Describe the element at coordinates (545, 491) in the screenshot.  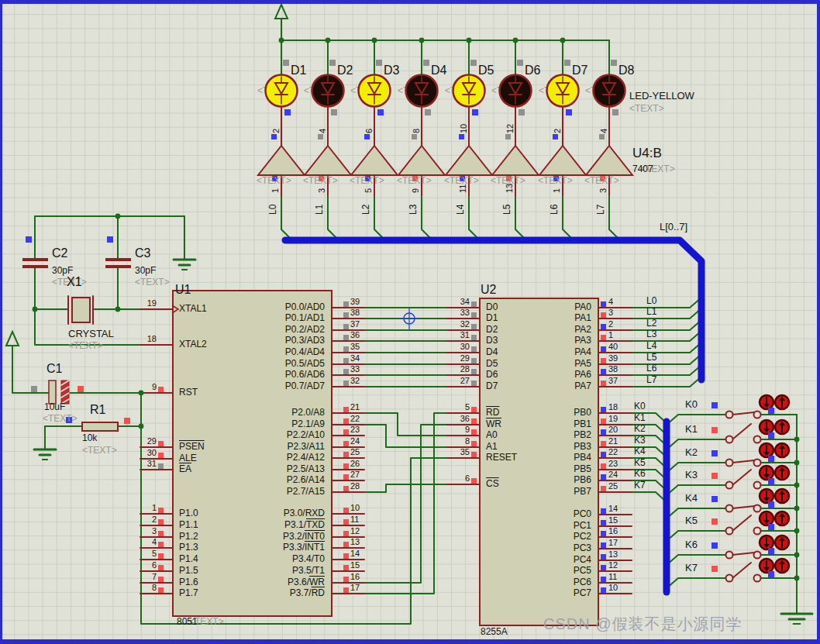
I see `chip-pin-name: PB7` at that location.